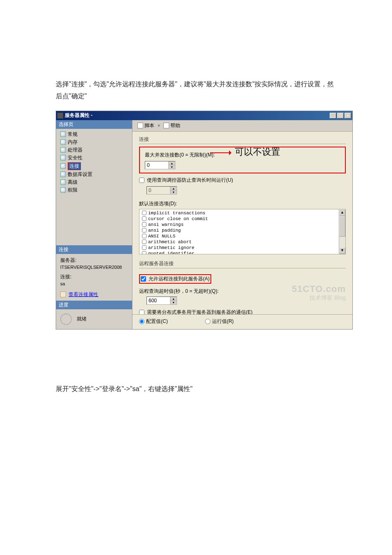  I want to click on nav-security: 安全性, so click(94, 158).